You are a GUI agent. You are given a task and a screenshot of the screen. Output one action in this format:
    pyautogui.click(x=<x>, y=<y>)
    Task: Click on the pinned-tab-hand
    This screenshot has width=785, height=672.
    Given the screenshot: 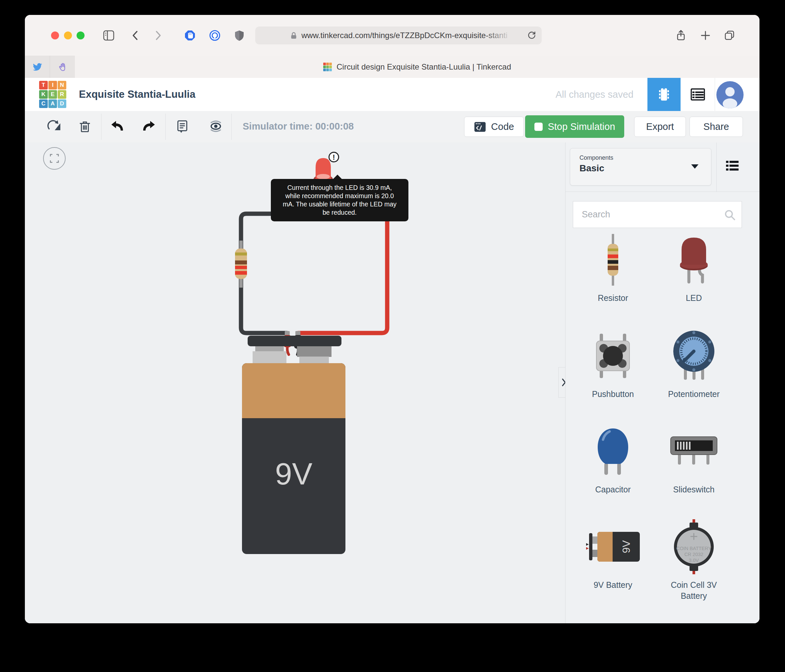 What is the action you would take?
    pyautogui.click(x=63, y=67)
    